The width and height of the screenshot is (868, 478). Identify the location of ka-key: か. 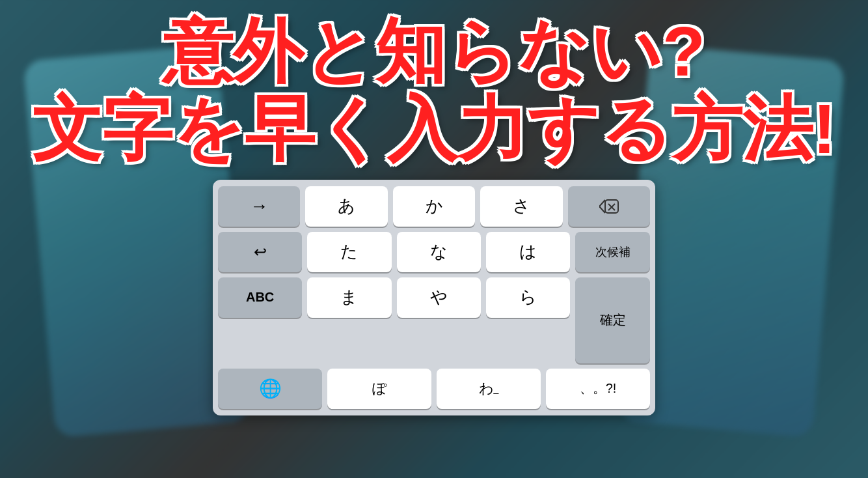
(434, 206).